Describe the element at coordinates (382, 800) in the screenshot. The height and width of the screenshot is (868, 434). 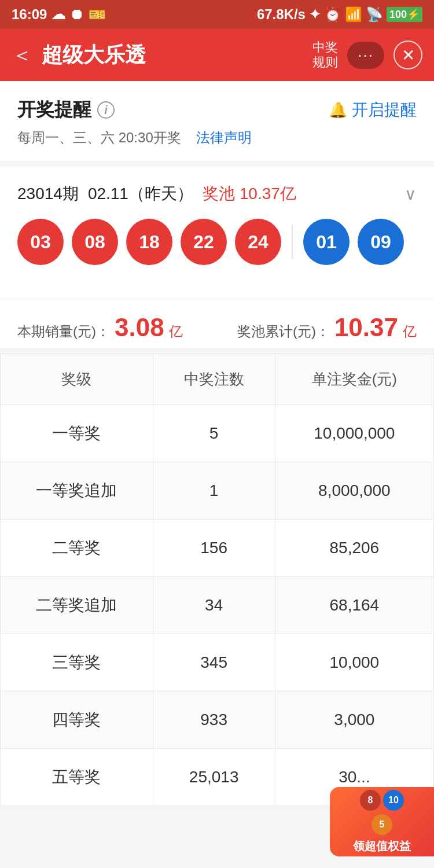
I see `promo-balls: 8 10` at that location.